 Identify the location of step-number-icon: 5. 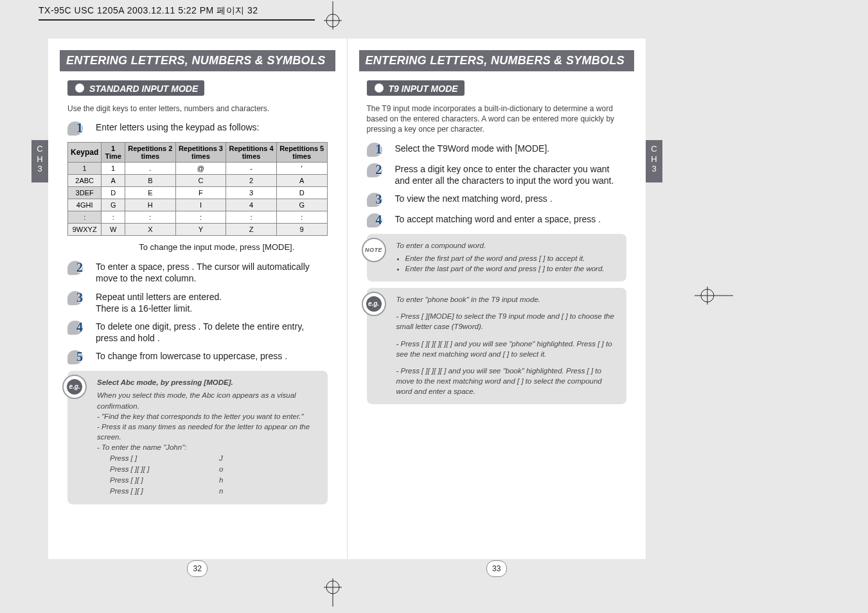
(82, 357).